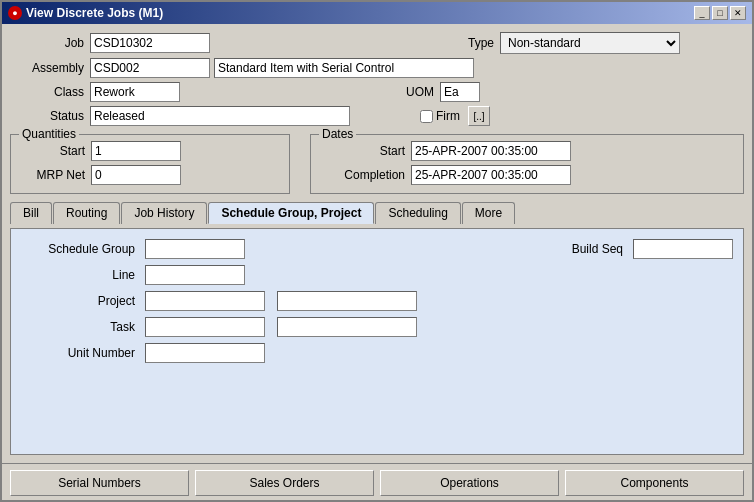  Describe the element at coordinates (195, 275) in the screenshot. I see `line-input` at that location.